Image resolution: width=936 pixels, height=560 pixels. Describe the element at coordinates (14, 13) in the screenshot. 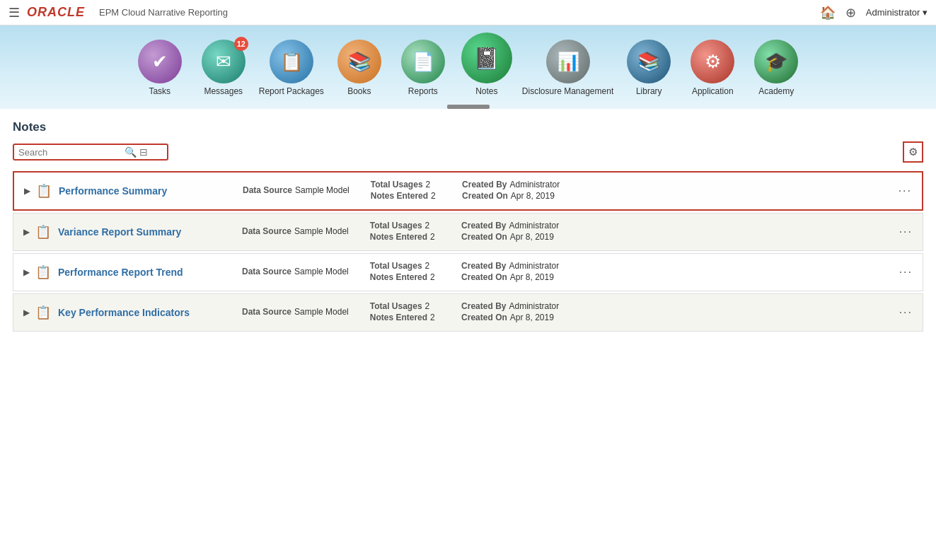

I see `menu-icon: ☰` at that location.